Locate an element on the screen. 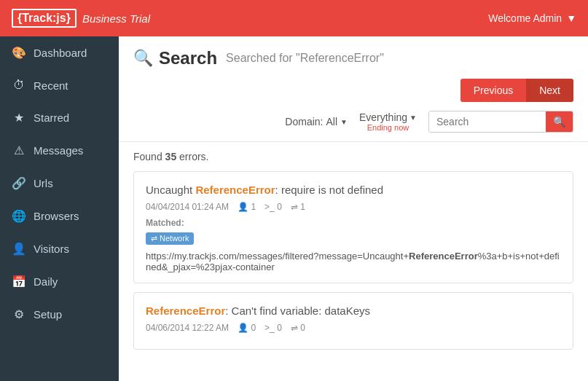  search-icon: 🔍 is located at coordinates (143, 58).